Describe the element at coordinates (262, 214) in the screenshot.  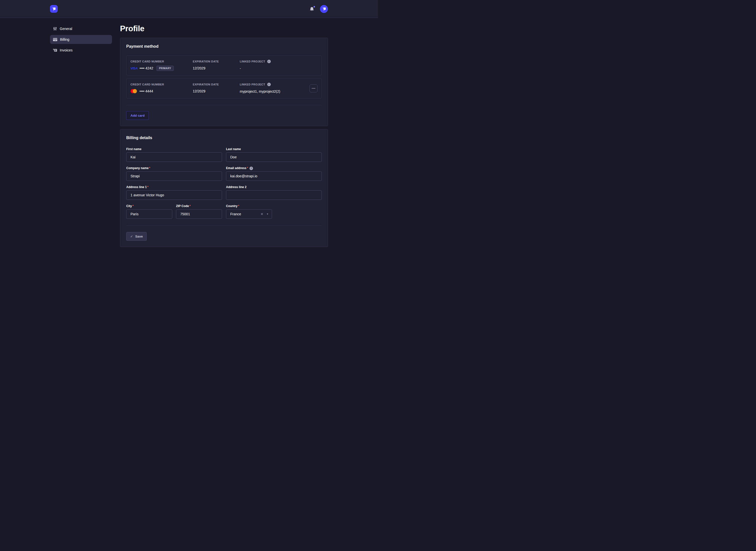
I see `clear-icon: ✕` at that location.